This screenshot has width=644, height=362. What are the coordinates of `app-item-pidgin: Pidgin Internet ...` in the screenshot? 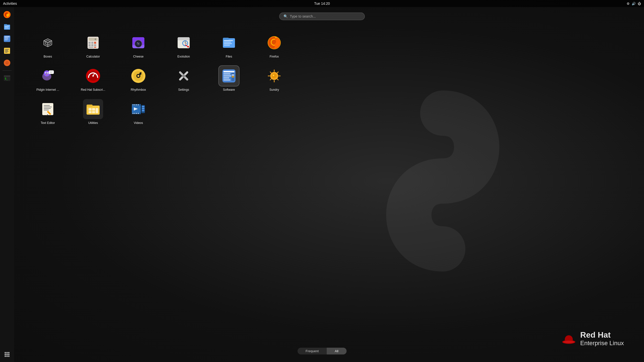 It's located at (48, 79).